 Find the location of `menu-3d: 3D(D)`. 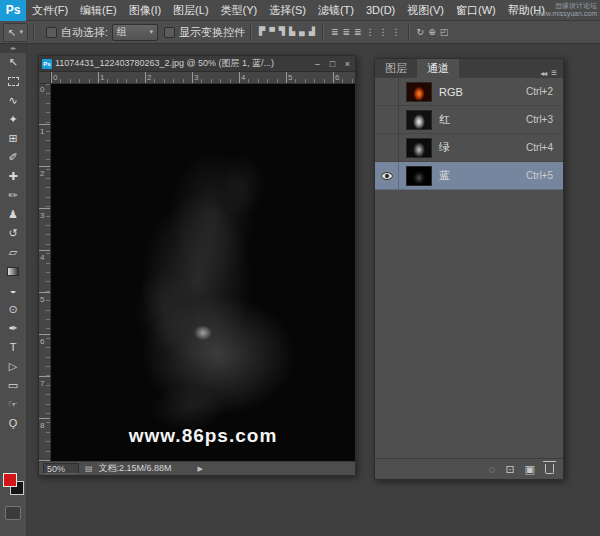

menu-3d: 3D(D) is located at coordinates (380, 10).